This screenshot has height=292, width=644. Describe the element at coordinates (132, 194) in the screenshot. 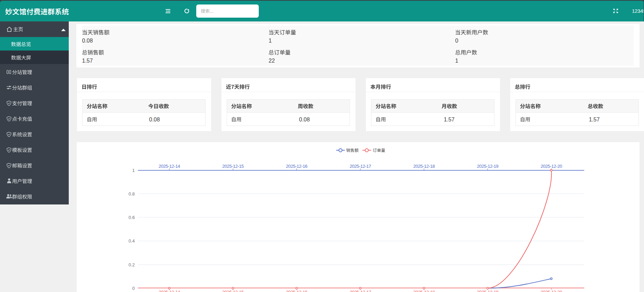

I see `svg-text: 0.8` at that location.